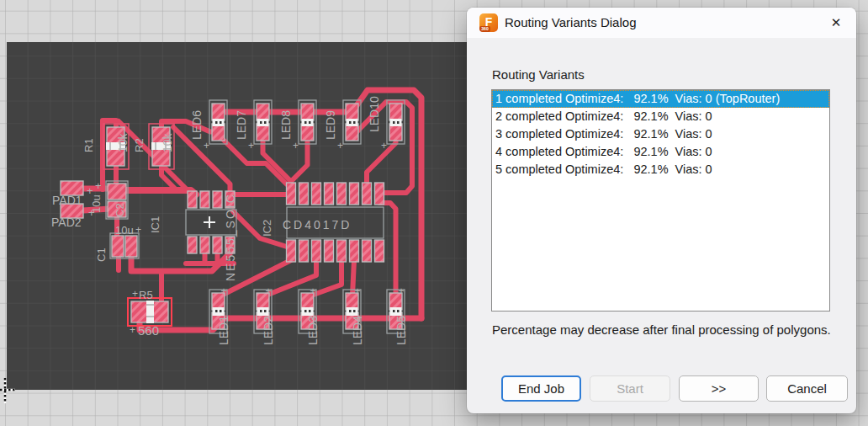 The width and height of the screenshot is (868, 426). Describe the element at coordinates (807, 389) in the screenshot. I see `cancel-button: Cancel` at that location.